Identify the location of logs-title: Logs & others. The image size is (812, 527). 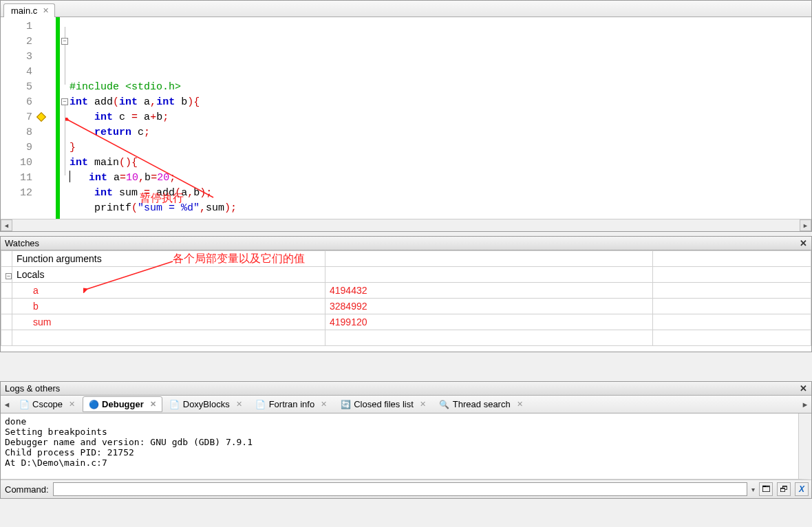
(32, 388).